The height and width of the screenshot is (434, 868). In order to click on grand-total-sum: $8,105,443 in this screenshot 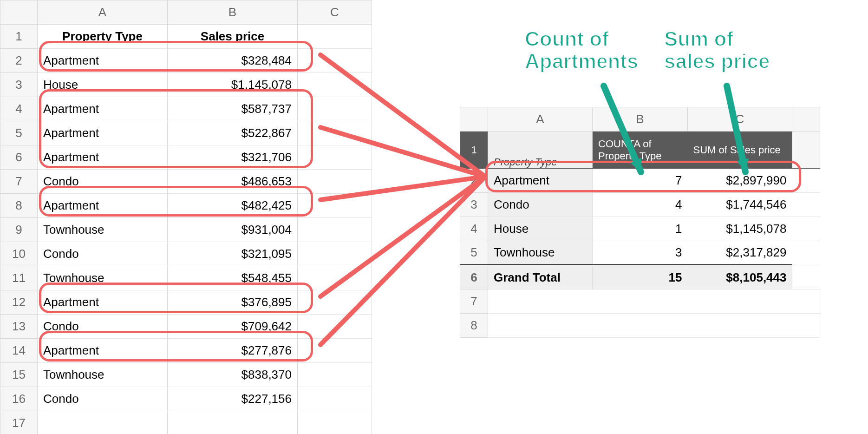, I will do `click(740, 277)`.